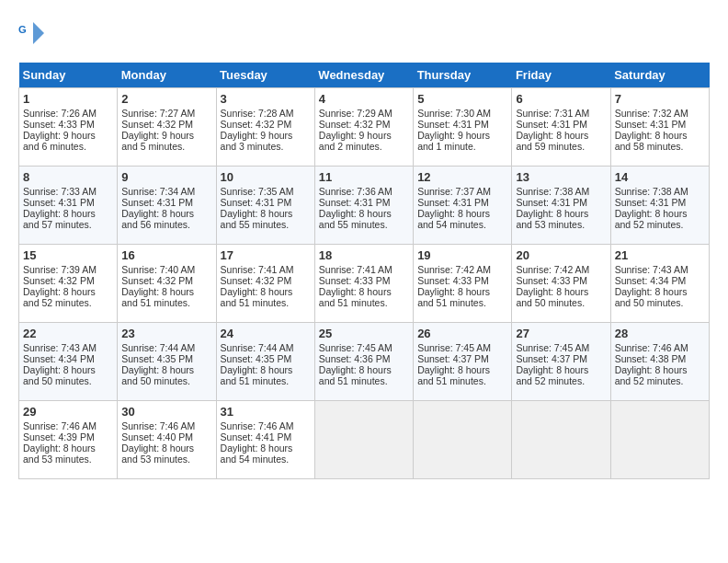 This screenshot has height=563, width=728. Describe the element at coordinates (266, 99) in the screenshot. I see `day-number: 3` at that location.